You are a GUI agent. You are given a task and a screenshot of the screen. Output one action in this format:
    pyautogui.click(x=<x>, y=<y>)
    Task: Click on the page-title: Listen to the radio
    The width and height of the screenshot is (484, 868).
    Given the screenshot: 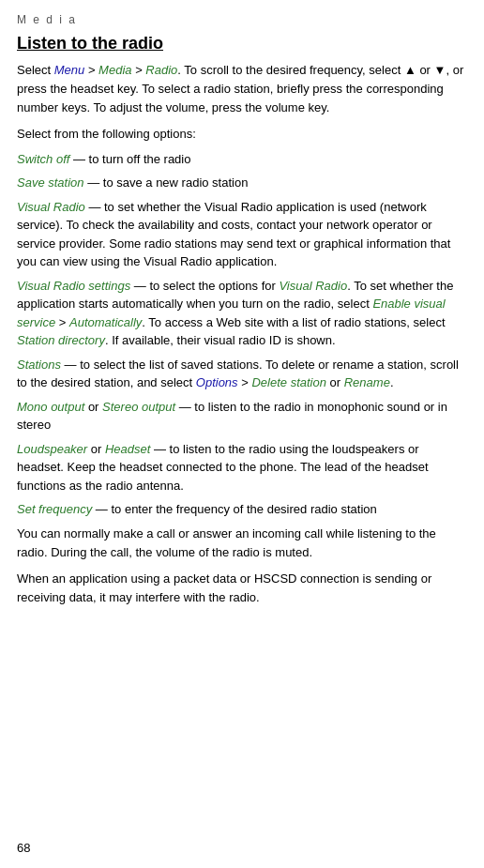 What is the action you would take?
    pyautogui.click(x=242, y=43)
    